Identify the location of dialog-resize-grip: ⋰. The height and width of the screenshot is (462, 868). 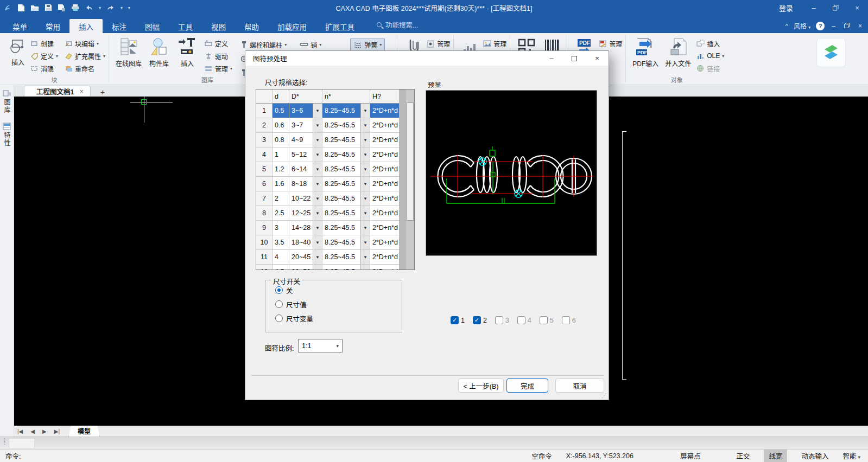
(604, 396).